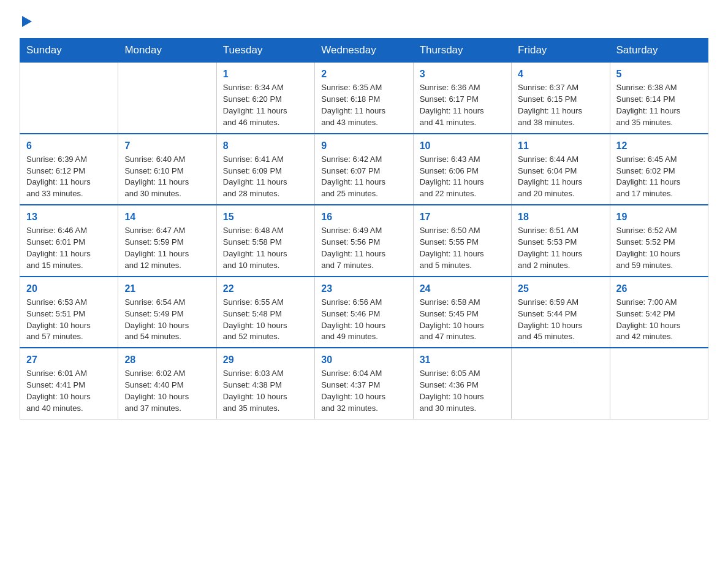  I want to click on calendar-cell: 3Sunrise: 6:36 AM Sunset: 6:17 PM Daylig…, so click(462, 98).